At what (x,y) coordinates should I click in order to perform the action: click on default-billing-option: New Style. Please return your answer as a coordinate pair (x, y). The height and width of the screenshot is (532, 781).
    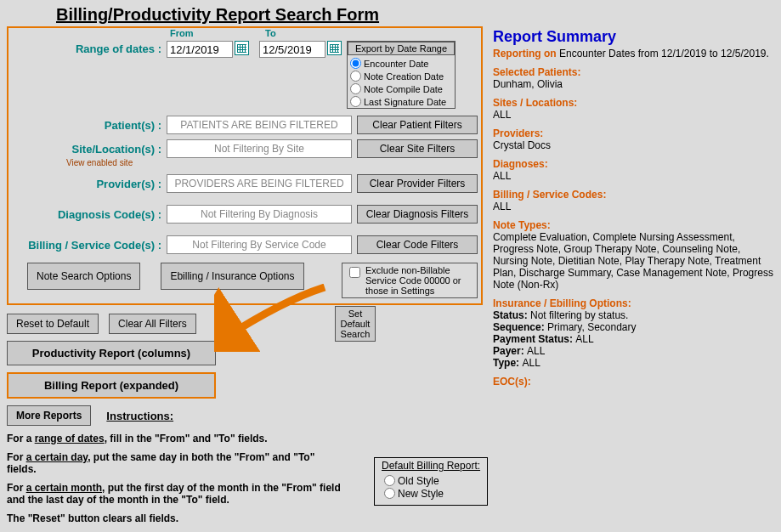
    Looking at the image, I should click on (431, 493).